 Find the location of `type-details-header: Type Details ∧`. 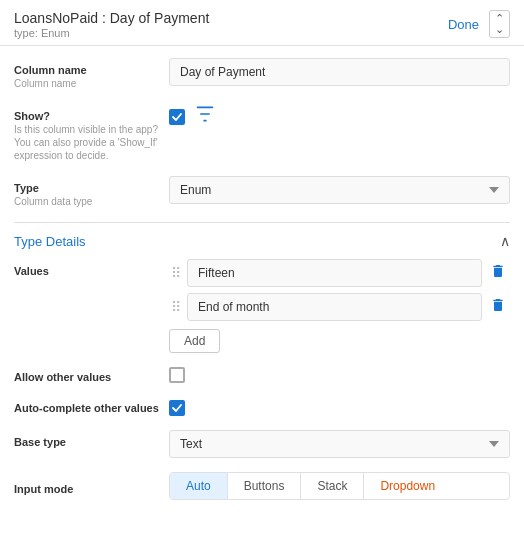

type-details-header: Type Details ∧ is located at coordinates (262, 241).